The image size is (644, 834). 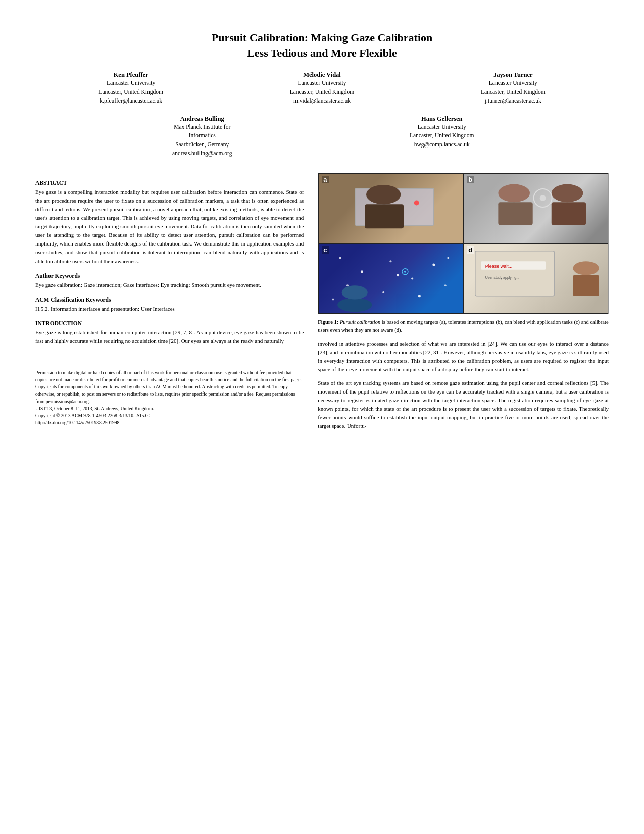 I want to click on figure-caption: Figure 1: Pursuit calibration is based o…, so click(x=463, y=326).